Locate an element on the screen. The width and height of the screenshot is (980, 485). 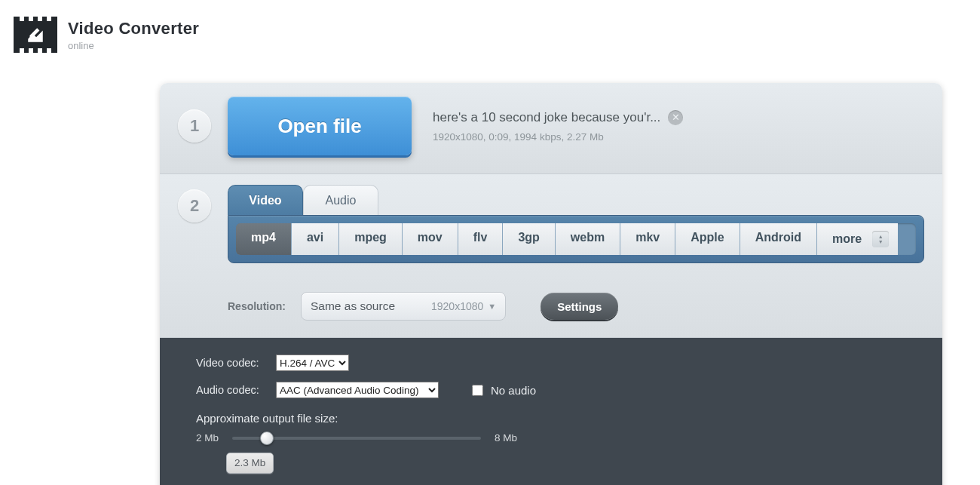
no-audio-label: No audio is located at coordinates (513, 391).